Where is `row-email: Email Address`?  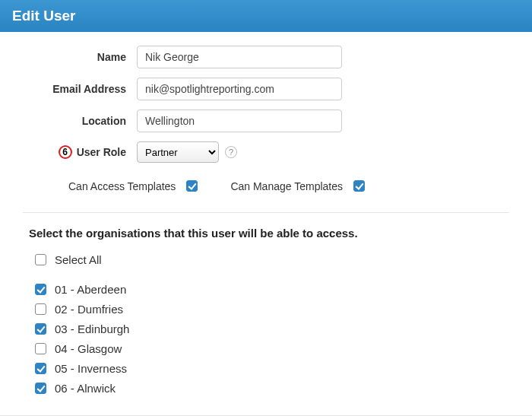 row-email: Email Address is located at coordinates (266, 89).